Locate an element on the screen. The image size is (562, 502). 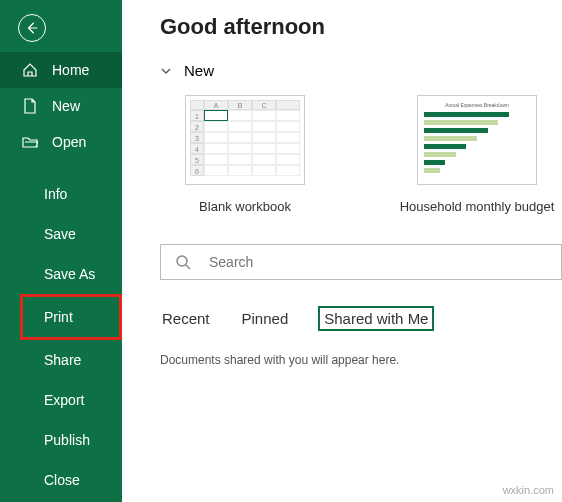
search-bar is located at coordinates (361, 262).